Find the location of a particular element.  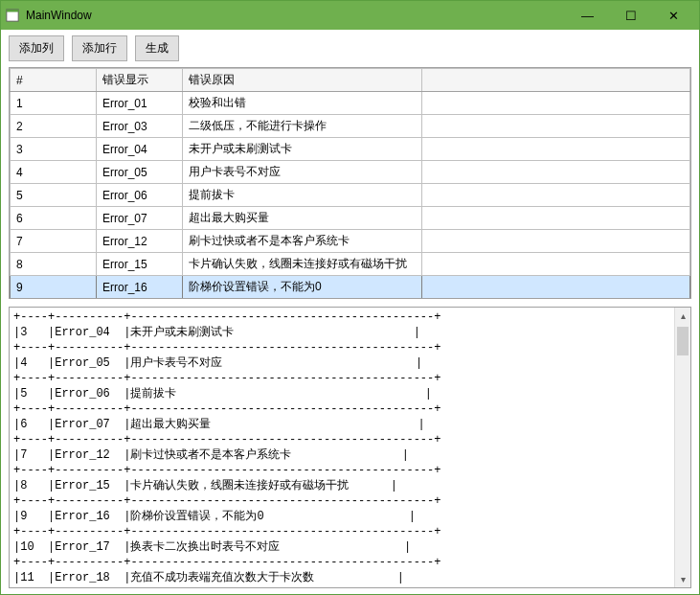

cell-code: Error_03 is located at coordinates (140, 126).